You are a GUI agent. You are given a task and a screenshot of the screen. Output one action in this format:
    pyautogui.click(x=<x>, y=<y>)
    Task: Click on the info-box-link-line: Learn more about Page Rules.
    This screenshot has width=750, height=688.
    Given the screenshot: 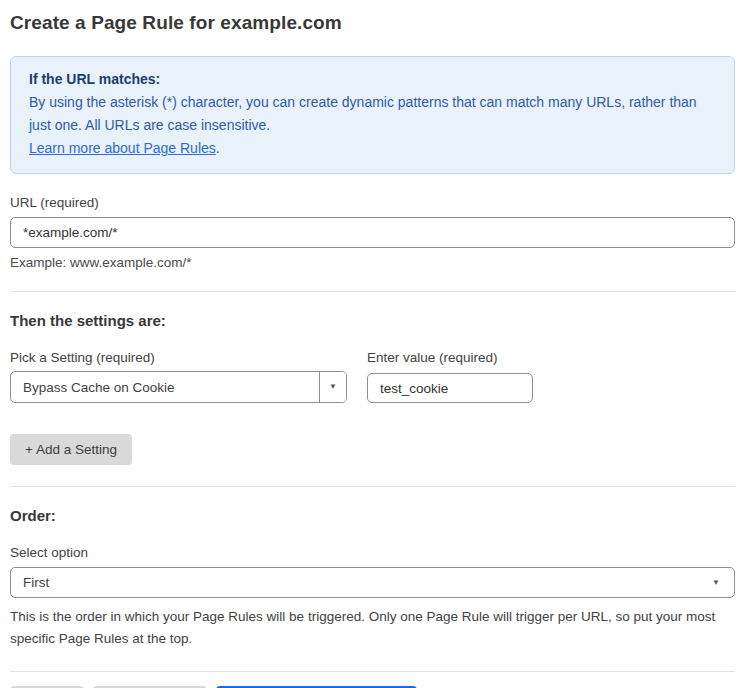 What is the action you would take?
    pyautogui.click(x=372, y=148)
    